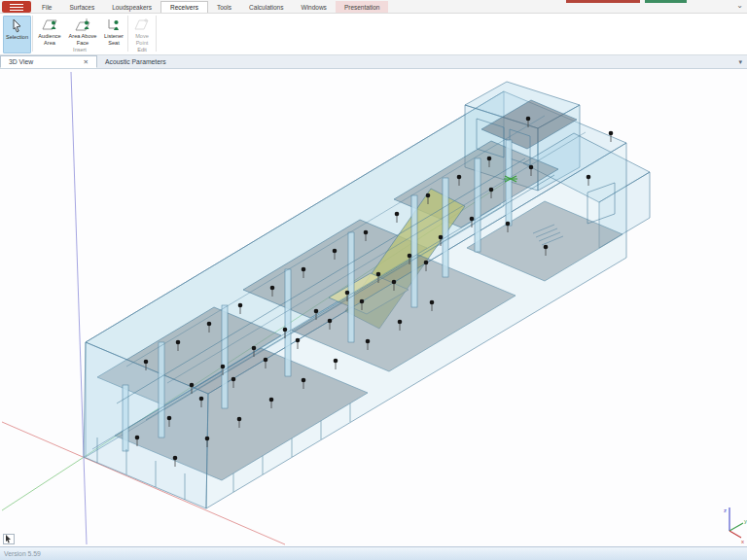 The height and width of the screenshot is (560, 747). I want to click on ribbon-tab-file: File, so click(47, 7).